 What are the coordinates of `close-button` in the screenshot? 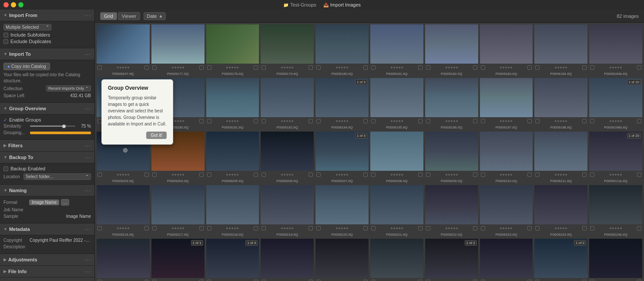 It's located at (6, 5).